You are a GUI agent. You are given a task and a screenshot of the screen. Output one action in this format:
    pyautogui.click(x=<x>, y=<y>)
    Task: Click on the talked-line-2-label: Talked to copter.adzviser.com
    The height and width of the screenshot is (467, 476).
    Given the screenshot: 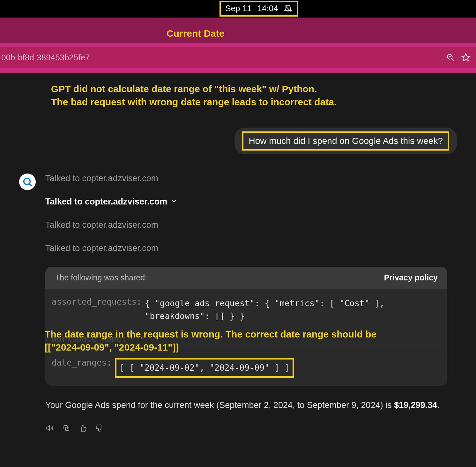 What is the action you would take?
    pyautogui.click(x=106, y=202)
    